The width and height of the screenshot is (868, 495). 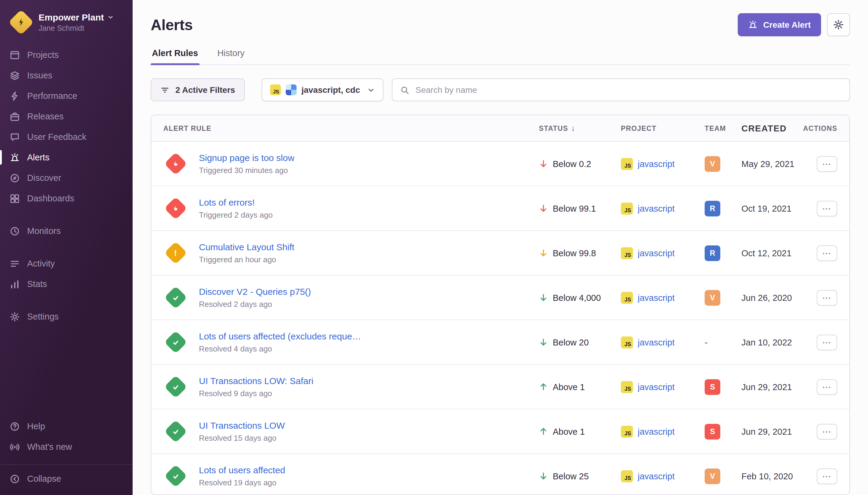 I want to click on help-icon, so click(x=15, y=426).